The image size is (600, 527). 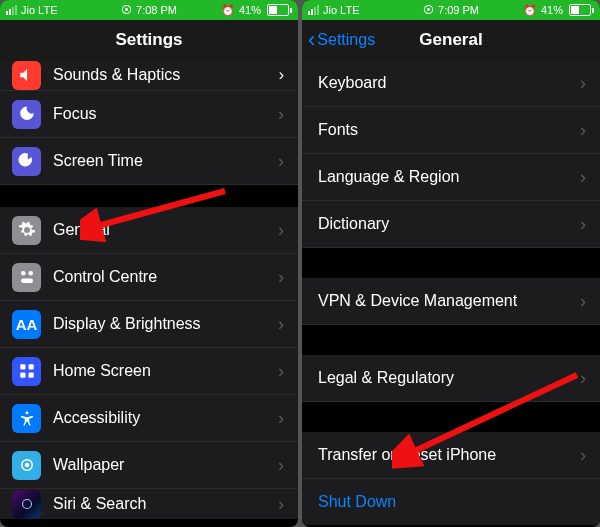 I want to click on page-title: Settings, so click(x=148, y=40).